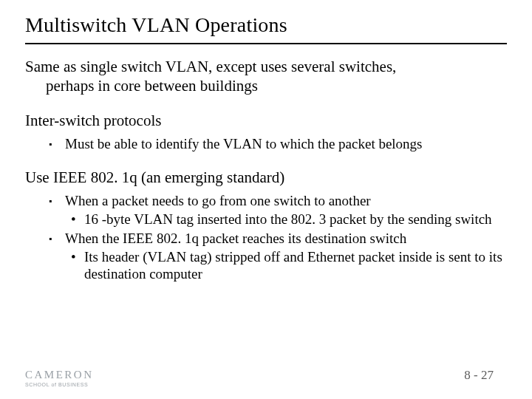 This screenshot has height=399, width=532. Describe the element at coordinates (59, 384) in the screenshot. I see `logo-sub-text: SCHOOL of BUSINESS` at that location.